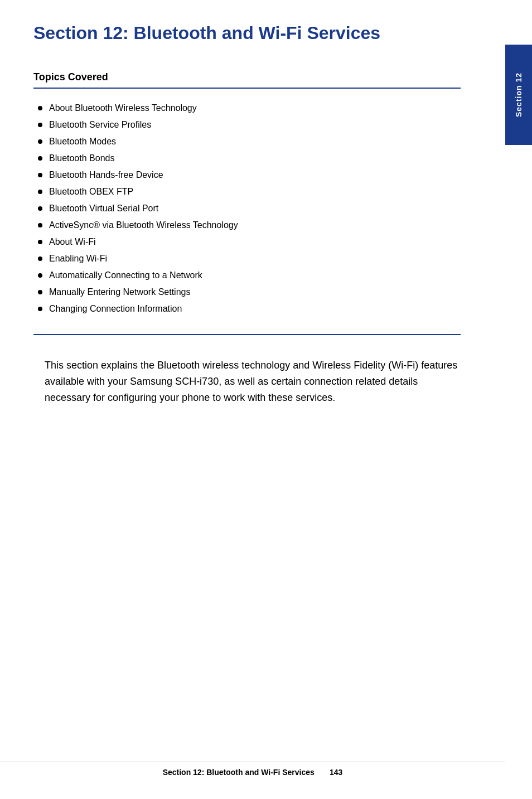 The height and width of the screenshot is (799, 532). What do you see at coordinates (247, 142) in the screenshot?
I see `list-item: Bluetooth Modes` at bounding box center [247, 142].